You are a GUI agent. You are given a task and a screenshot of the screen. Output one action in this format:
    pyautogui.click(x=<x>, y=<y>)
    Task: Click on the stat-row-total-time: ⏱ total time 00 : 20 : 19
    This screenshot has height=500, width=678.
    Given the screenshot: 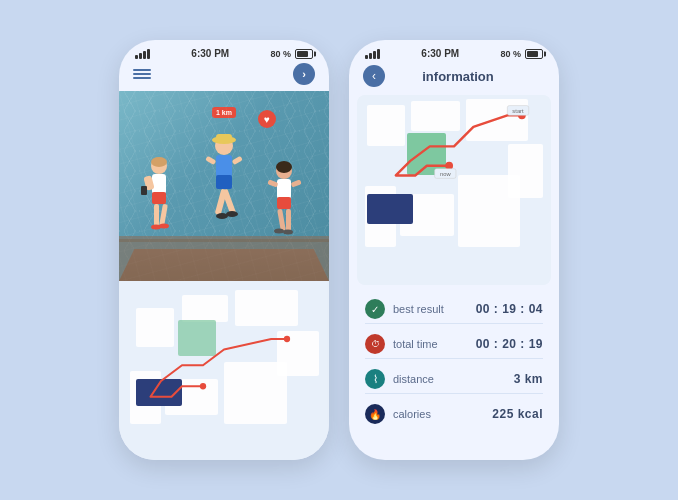 What is the action you would take?
    pyautogui.click(x=454, y=344)
    